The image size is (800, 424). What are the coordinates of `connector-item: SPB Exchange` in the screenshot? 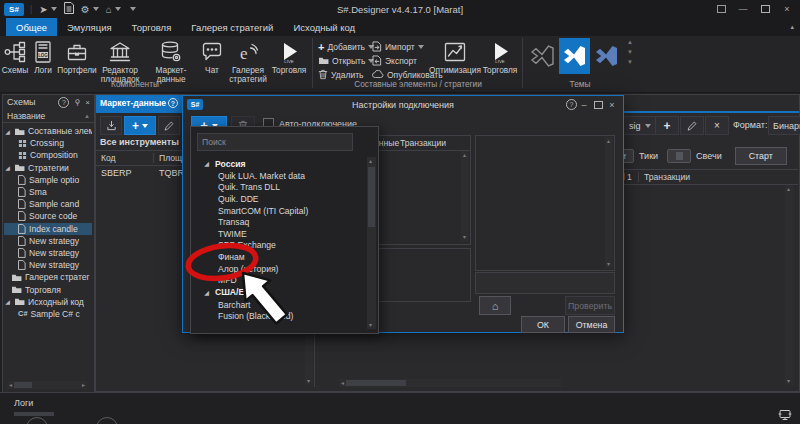 It's located at (280, 246).